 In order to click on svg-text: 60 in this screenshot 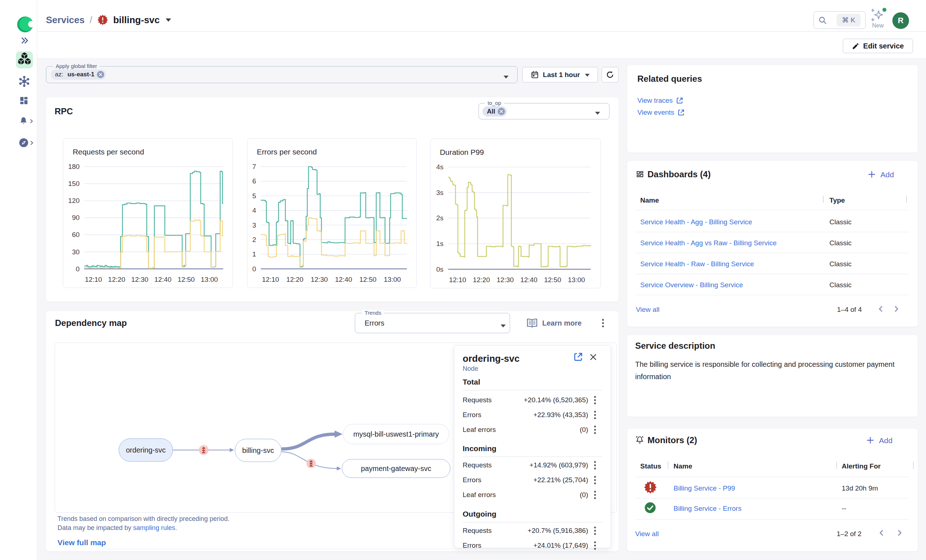, I will do `click(76, 235)`.